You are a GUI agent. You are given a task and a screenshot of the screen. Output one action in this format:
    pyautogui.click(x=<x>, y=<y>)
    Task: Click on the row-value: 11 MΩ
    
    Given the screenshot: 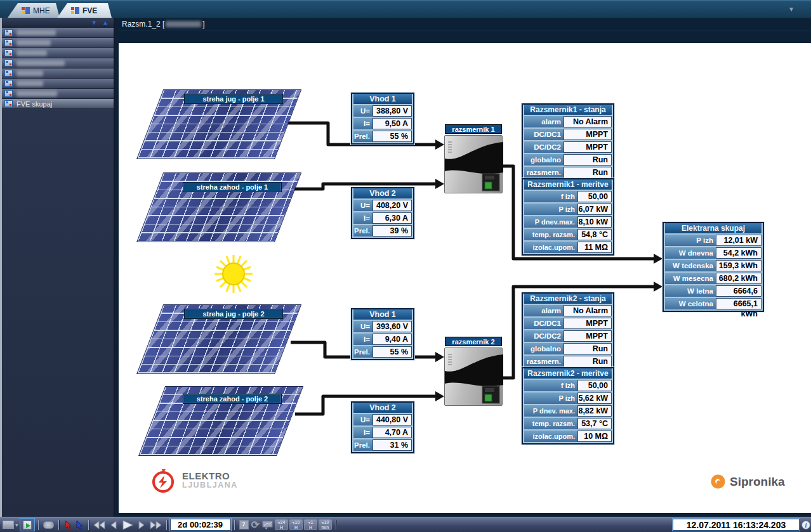 What is the action you would take?
    pyautogui.click(x=595, y=247)
    